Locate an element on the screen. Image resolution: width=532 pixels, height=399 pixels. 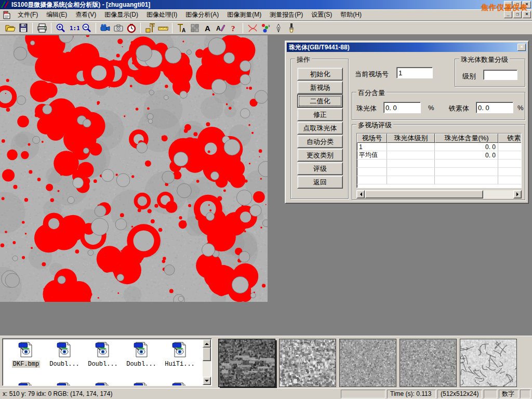
document-icon: DOC is located at coordinates (7, 15).